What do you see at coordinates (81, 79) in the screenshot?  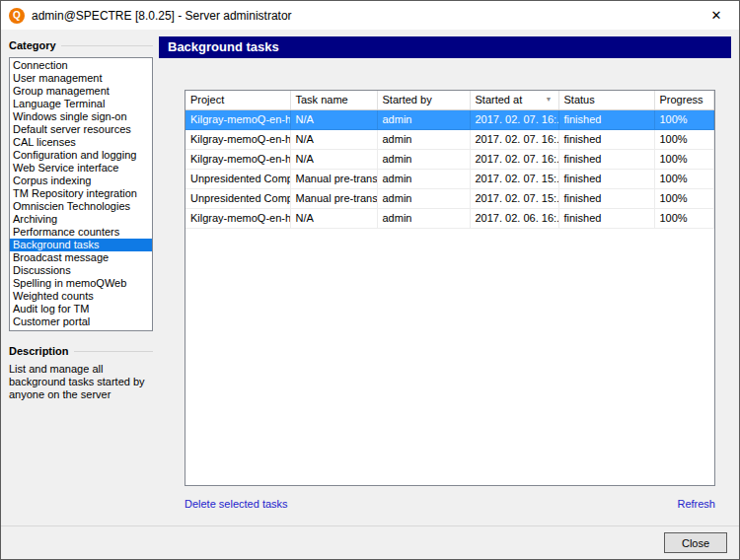 I see `category-item-user-management: User management` at bounding box center [81, 79].